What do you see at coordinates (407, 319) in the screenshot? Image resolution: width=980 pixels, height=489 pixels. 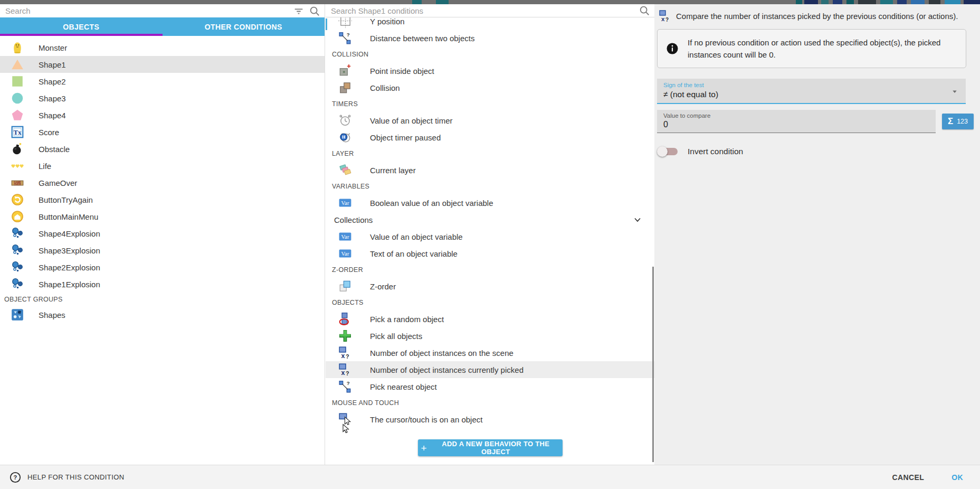 I see `condition-label: Pick a random object` at bounding box center [407, 319].